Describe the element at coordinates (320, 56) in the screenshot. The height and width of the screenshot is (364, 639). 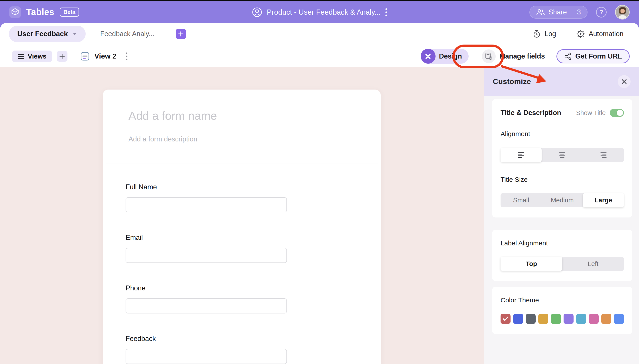
I see `view-toolbar: Views View 2` at that location.